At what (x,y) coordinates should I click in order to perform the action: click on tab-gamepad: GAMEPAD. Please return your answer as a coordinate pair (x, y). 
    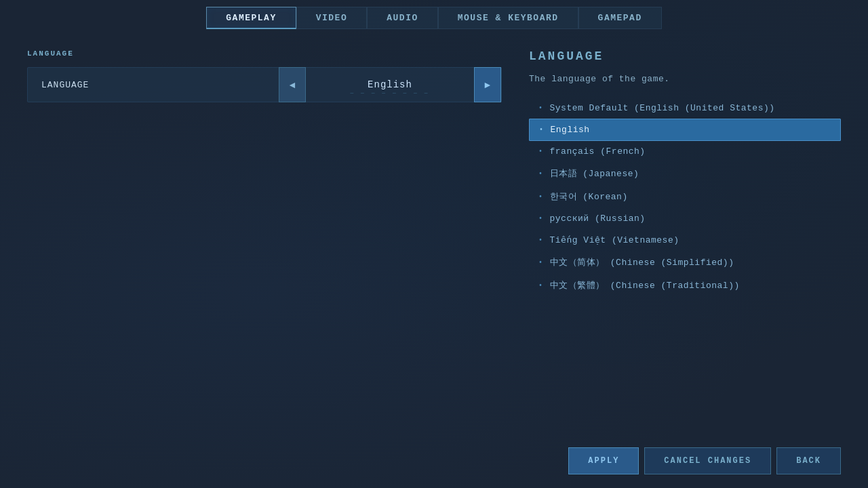
    Looking at the image, I should click on (620, 18).